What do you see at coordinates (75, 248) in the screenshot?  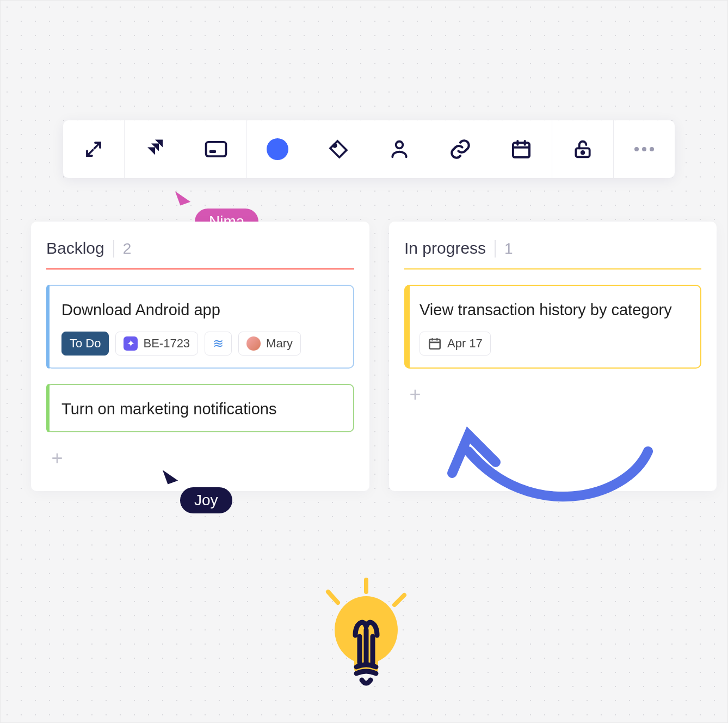 I see `column-title: Backlog` at bounding box center [75, 248].